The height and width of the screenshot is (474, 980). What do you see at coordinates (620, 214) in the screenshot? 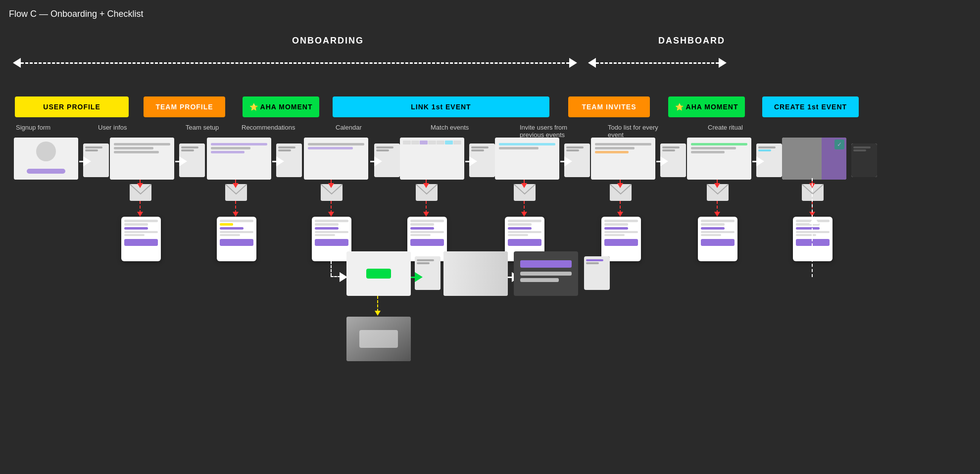
I see `red-arrow-down-6b` at bounding box center [620, 214].